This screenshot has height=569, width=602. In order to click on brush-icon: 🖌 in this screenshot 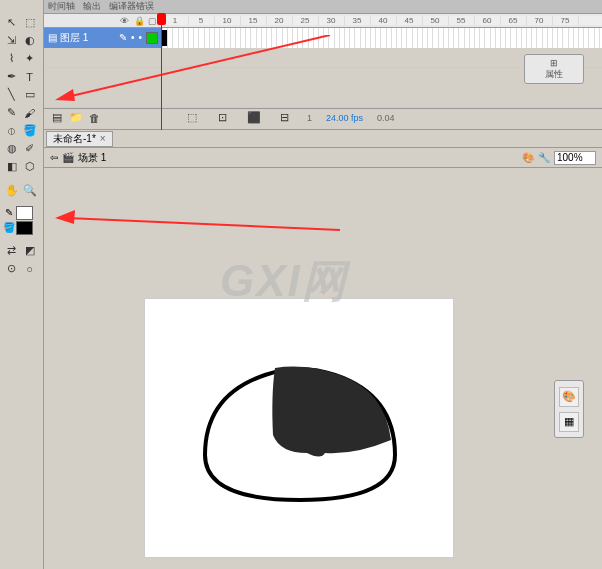, I will do `click(30, 112)`.